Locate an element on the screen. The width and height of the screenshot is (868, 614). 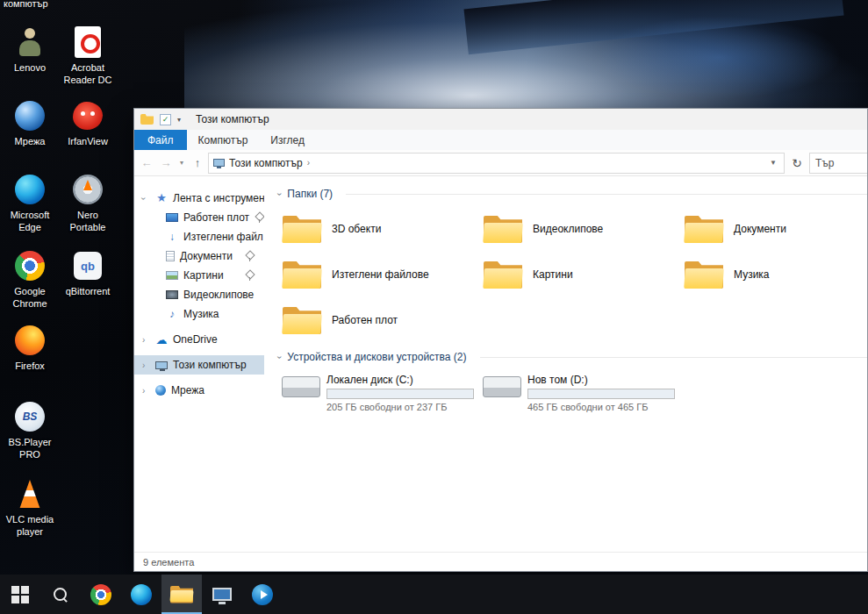
taskbar-monitor-app-button is located at coordinates (222, 595).